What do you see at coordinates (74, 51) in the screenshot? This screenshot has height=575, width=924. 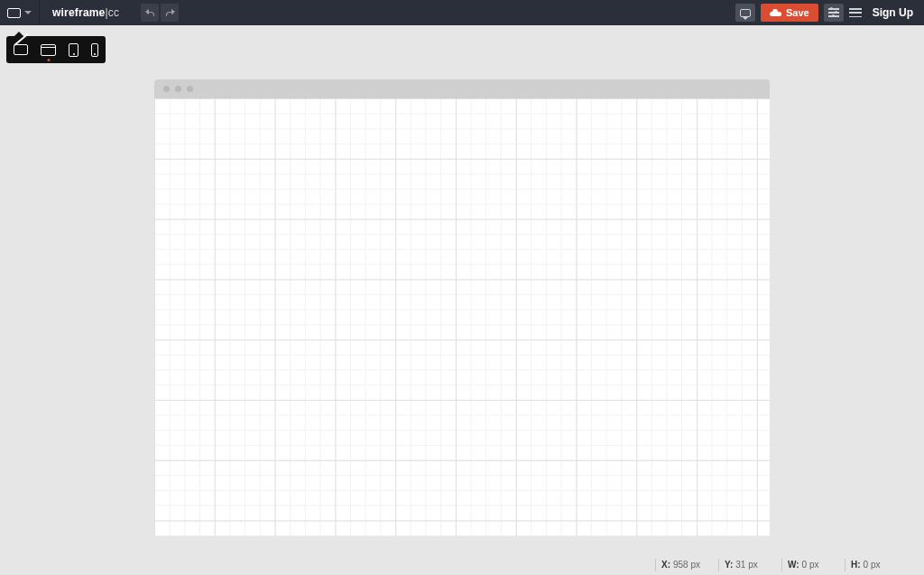 I see `tablet-icon` at bounding box center [74, 51].